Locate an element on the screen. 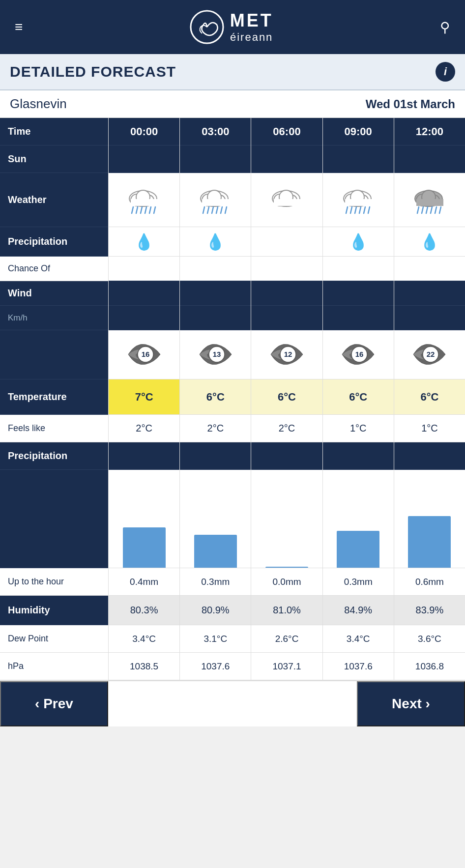 This screenshot has width=465, height=868. cell-hpa-col-3: 1037.6 is located at coordinates (358, 666).